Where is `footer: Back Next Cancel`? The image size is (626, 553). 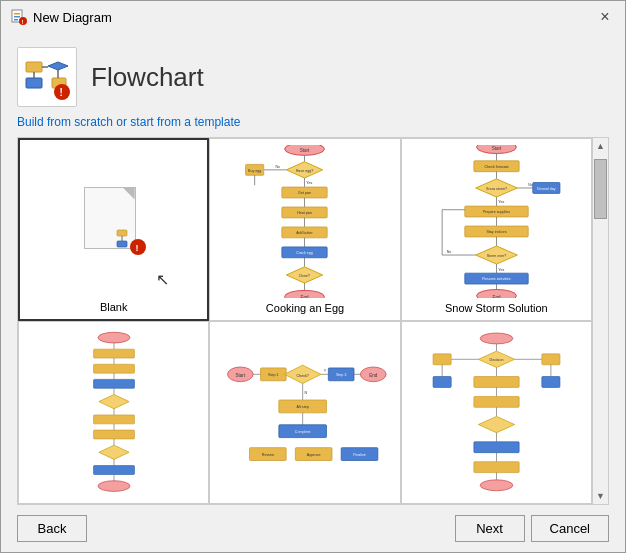
footer: Back Next Cancel is located at coordinates (313, 528).